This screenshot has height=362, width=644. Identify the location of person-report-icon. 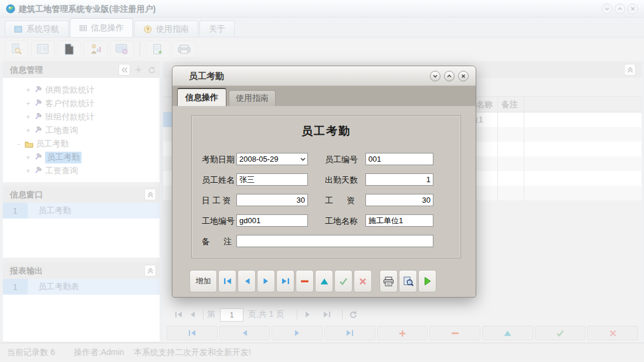
(96, 49).